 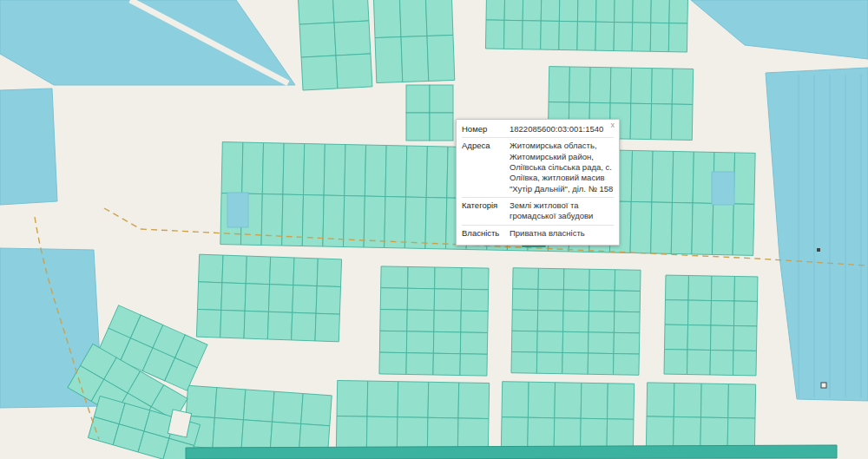 I want to click on blue-parcel, so click(x=238, y=210).